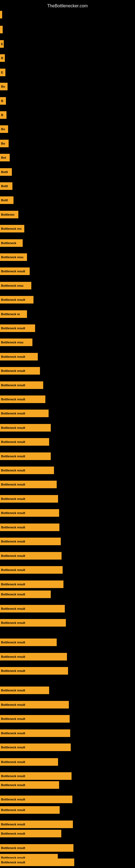 The width and height of the screenshot is (135, 868). What do you see at coordinates (11, 228) in the screenshot?
I see `bar-label: Bottleneck res` at bounding box center [11, 228].